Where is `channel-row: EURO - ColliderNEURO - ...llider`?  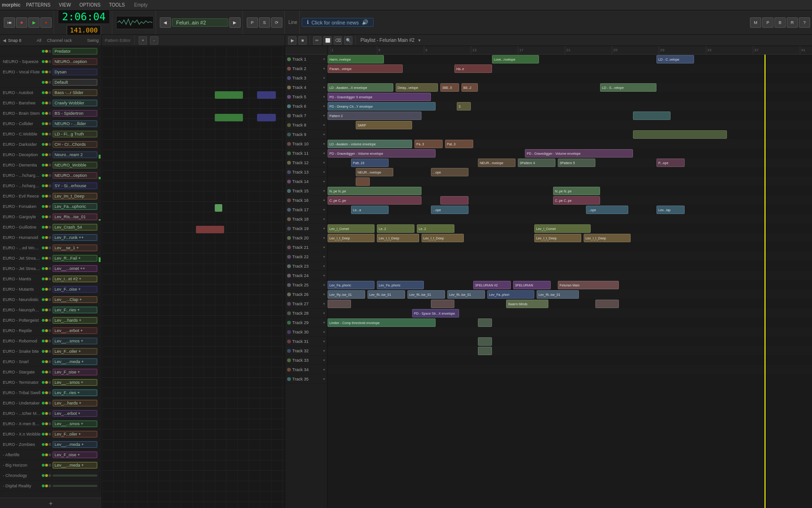
channel-row: EURO - ColliderNEURO - ...llider is located at coordinates (51, 124).